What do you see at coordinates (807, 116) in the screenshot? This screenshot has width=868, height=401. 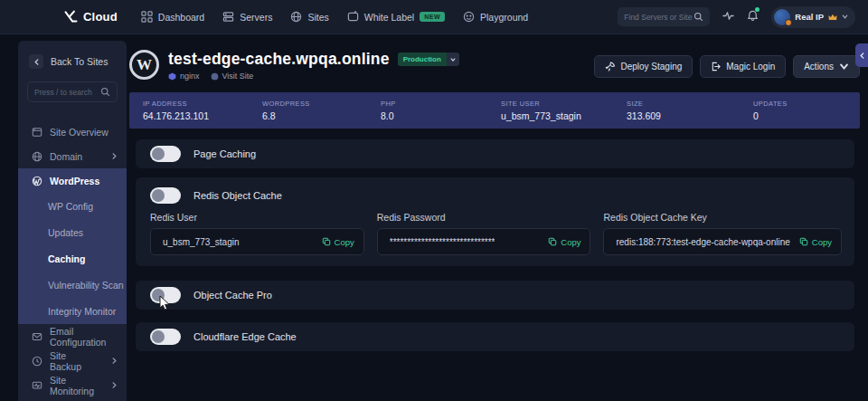 I see `info-value: 0` at bounding box center [807, 116].